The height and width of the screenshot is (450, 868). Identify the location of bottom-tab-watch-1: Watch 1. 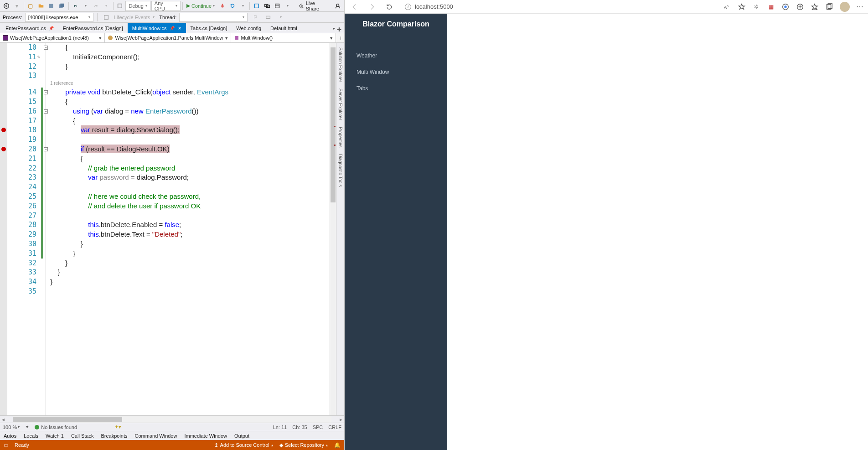
(55, 436).